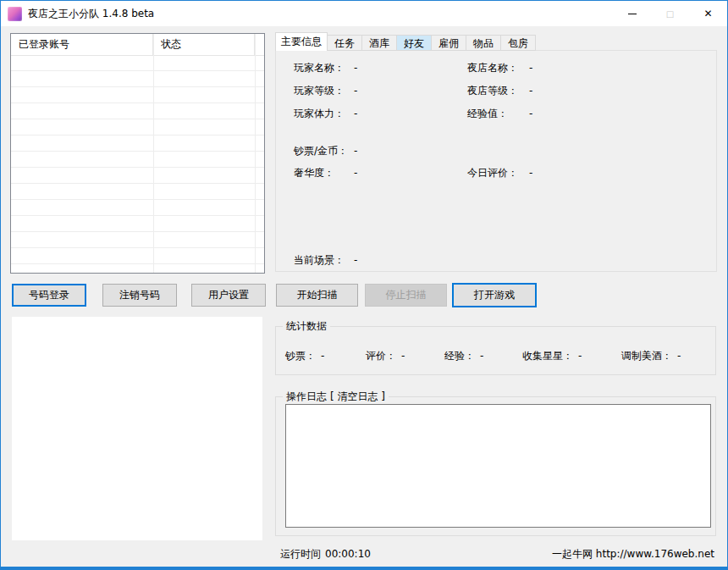 The image size is (728, 570). What do you see at coordinates (140, 295) in the screenshot?
I see `account-logout-button: 注销号码` at bounding box center [140, 295].